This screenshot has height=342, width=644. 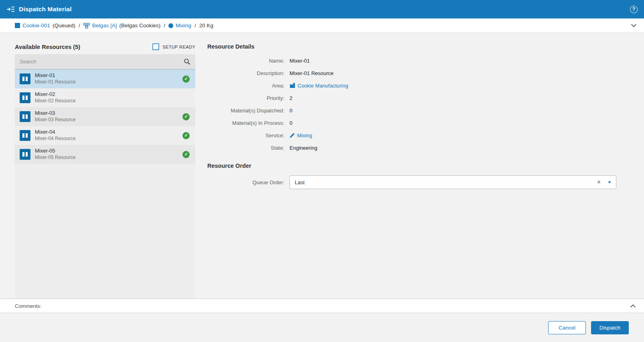 What do you see at coordinates (322, 306) in the screenshot?
I see `comments-bar: Comments:` at bounding box center [322, 306].